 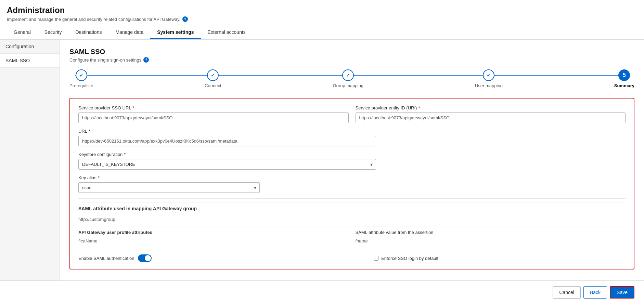 What do you see at coordinates (227, 155) in the screenshot?
I see `keystore-label: Keystore configuration *` at bounding box center [227, 155].